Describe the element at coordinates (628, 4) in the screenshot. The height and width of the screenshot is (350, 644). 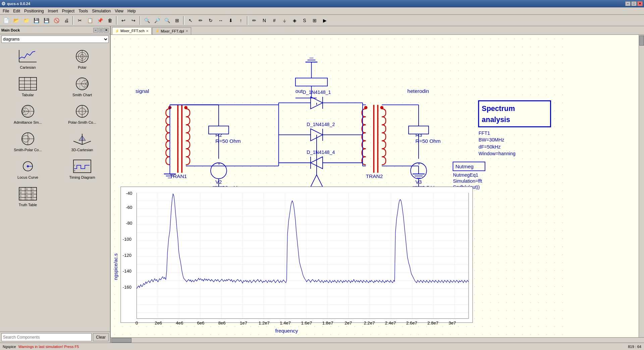
I see `minimize-button: −` at that location.